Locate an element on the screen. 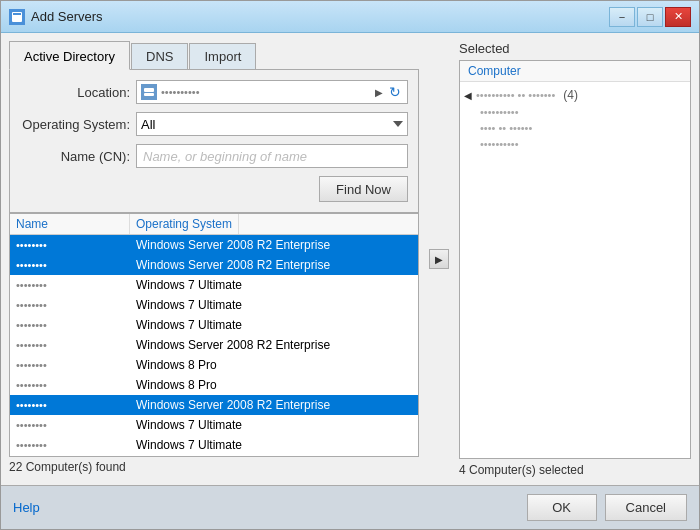 The height and width of the screenshot is (530, 700). tree-content: ◀ •••••••••• •• ••••••• (4) ••••••••••••… is located at coordinates (575, 119).